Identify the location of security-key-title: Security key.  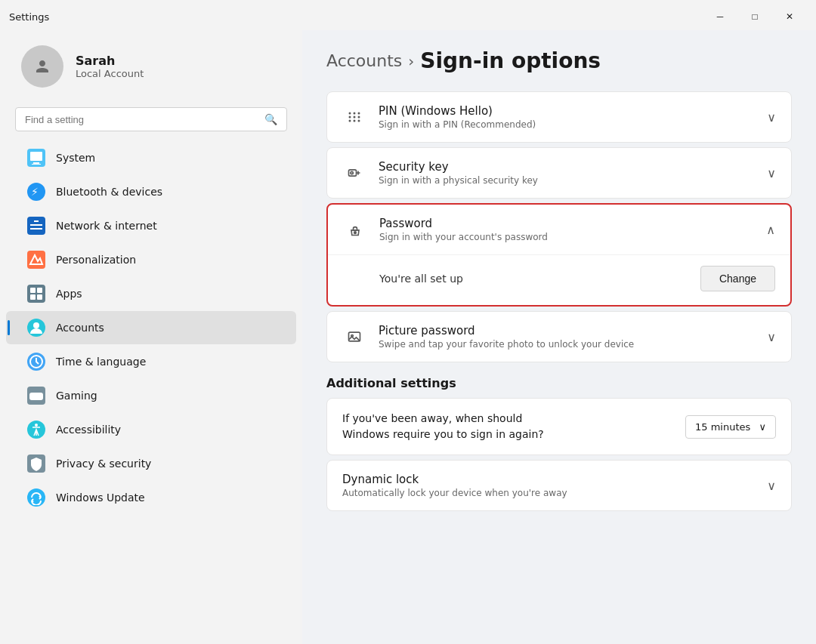
(458, 167).